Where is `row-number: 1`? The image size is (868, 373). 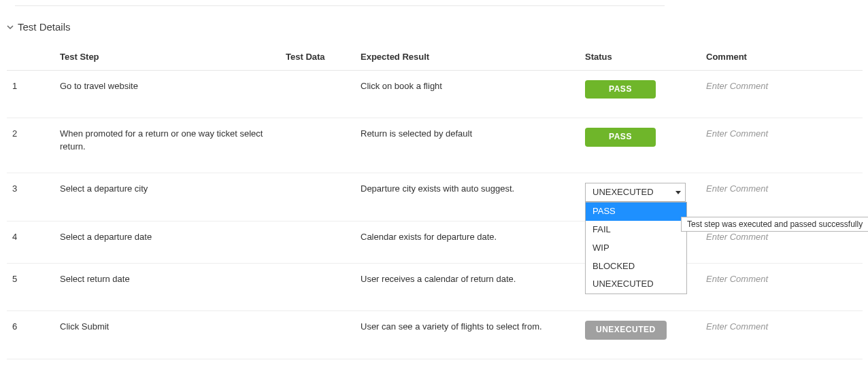
row-number: 1 is located at coordinates (31, 94).